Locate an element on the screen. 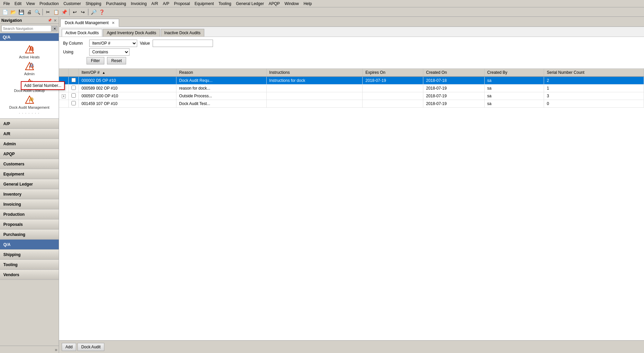 This screenshot has width=644, height=353. col-expires-on: Expires On is located at coordinates (393, 72).